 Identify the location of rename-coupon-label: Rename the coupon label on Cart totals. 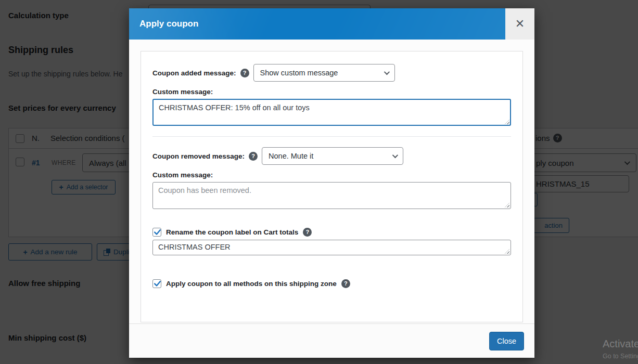
(232, 232).